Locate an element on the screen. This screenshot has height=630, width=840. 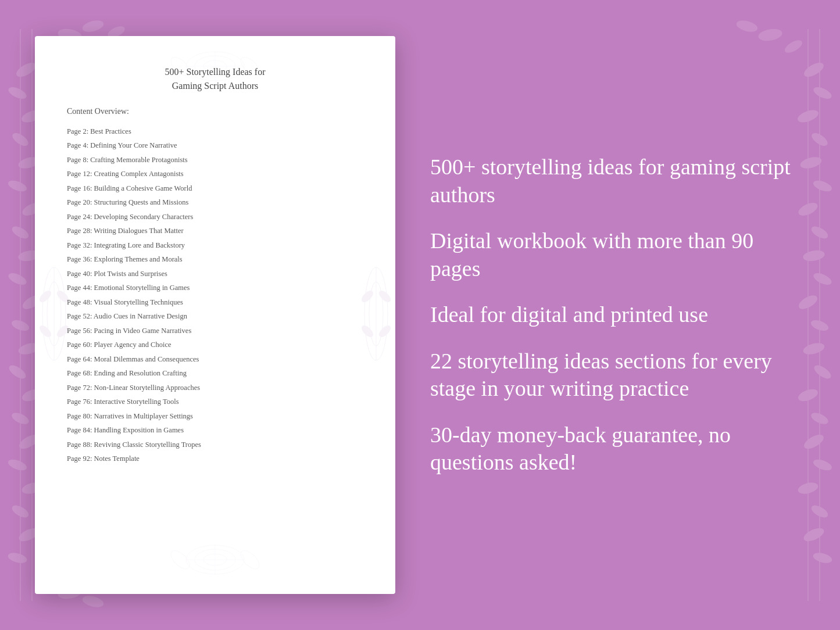
toc-item: Page 2: Best Practices is located at coordinates (215, 131).